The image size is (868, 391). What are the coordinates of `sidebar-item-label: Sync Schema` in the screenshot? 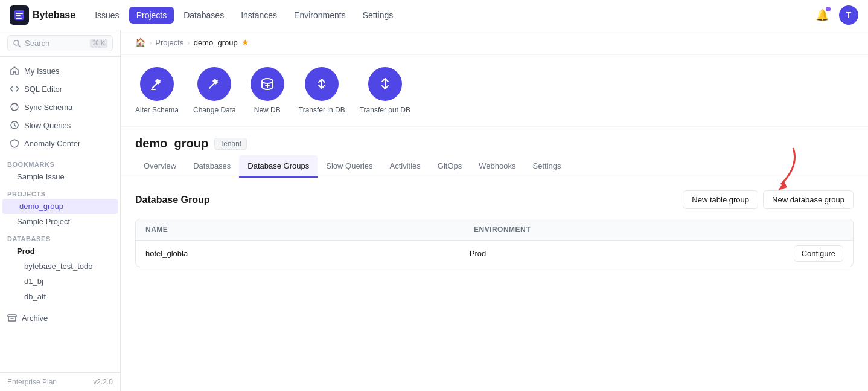 It's located at (48, 108).